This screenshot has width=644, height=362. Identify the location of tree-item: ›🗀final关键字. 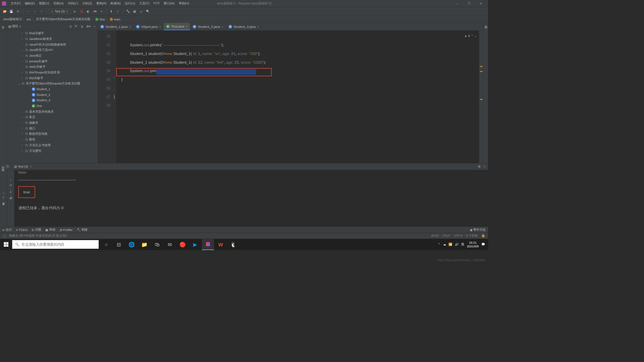
(52, 34).